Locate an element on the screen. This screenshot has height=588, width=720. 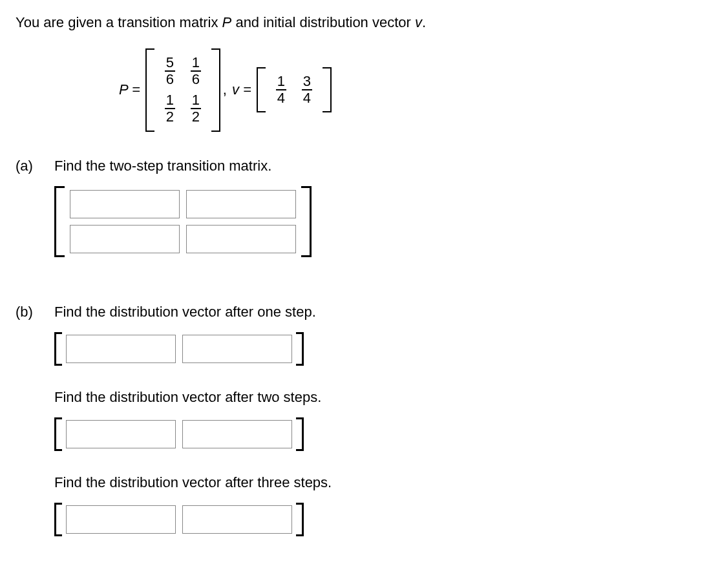
part-b-prompt-two-steps: Find the distribution vector after two s… is located at coordinates (379, 397).